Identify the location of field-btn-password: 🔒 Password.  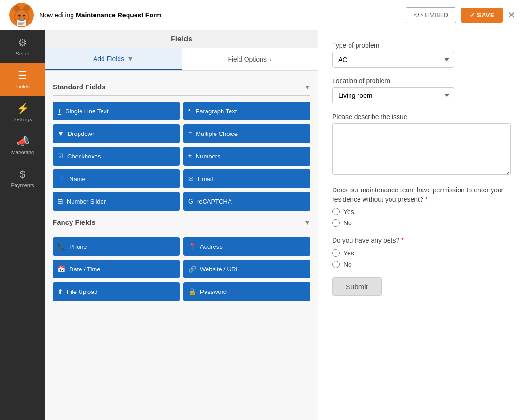
(247, 292).